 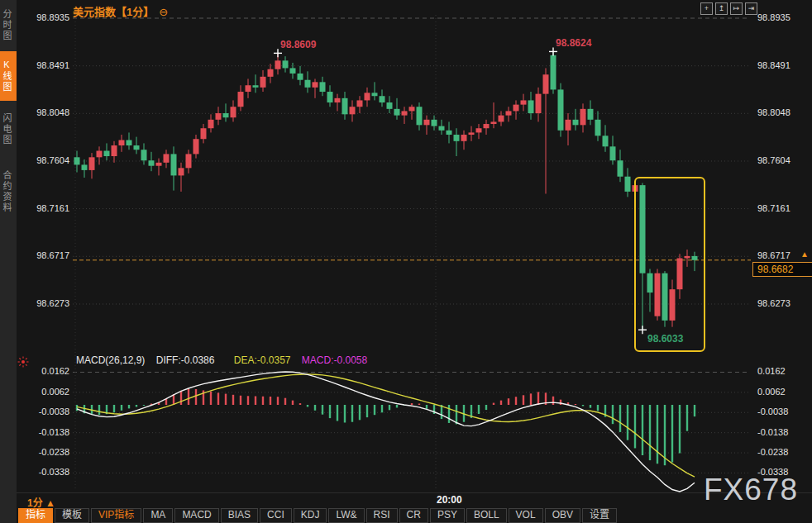 I want to click on dea-value: DEA:-0.0357, so click(x=263, y=360).